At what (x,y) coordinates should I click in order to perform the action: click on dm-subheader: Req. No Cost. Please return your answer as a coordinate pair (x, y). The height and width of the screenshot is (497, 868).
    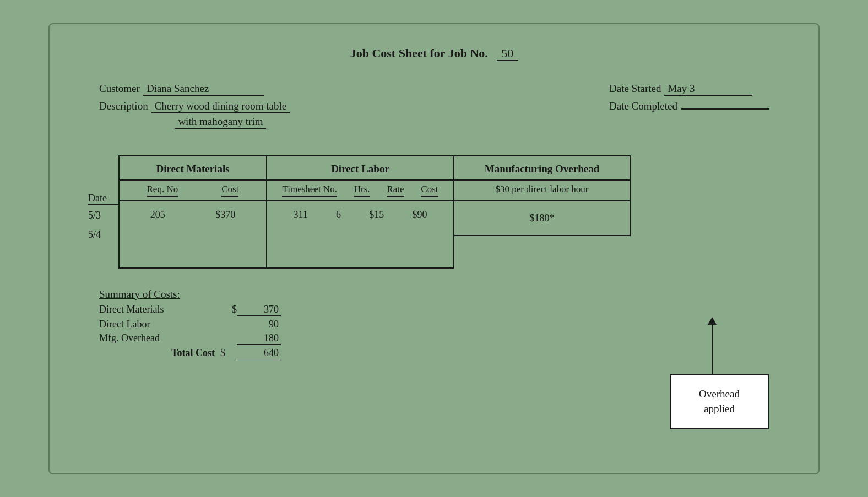
    Looking at the image, I should click on (193, 191).